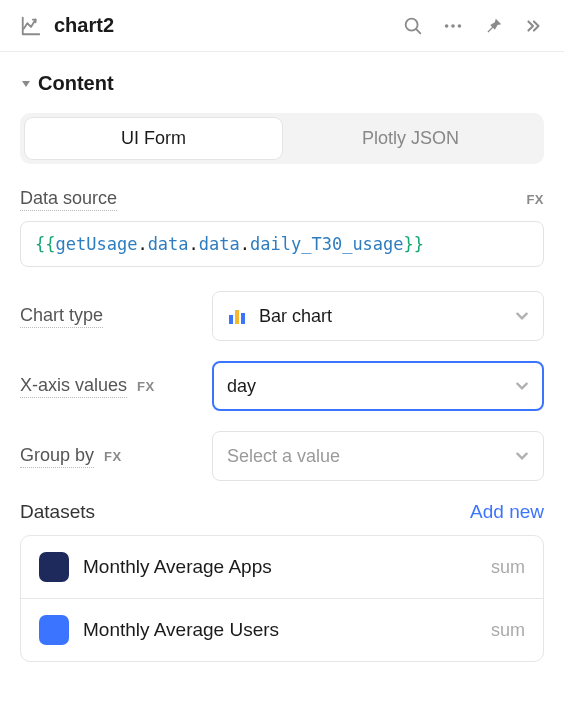 This screenshot has width=564, height=708. Describe the element at coordinates (493, 26) in the screenshot. I see `pin-icon` at that location.